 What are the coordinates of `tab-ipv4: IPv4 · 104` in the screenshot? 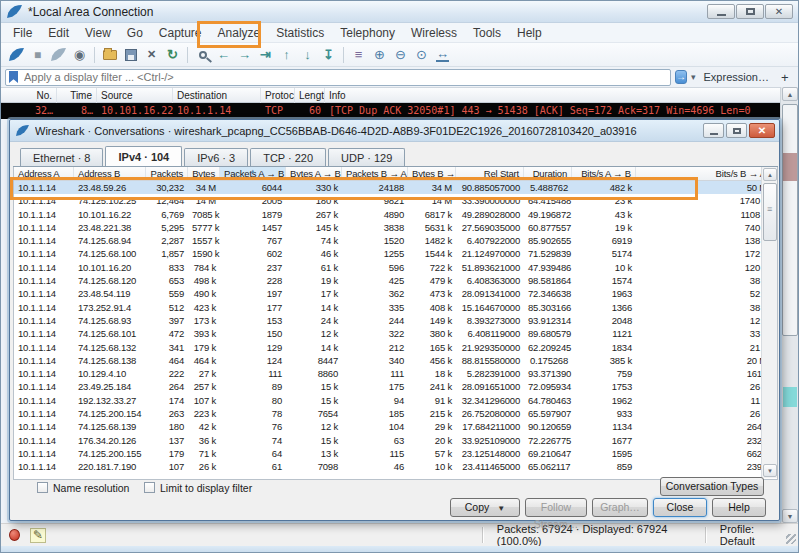 It's located at (144, 156).